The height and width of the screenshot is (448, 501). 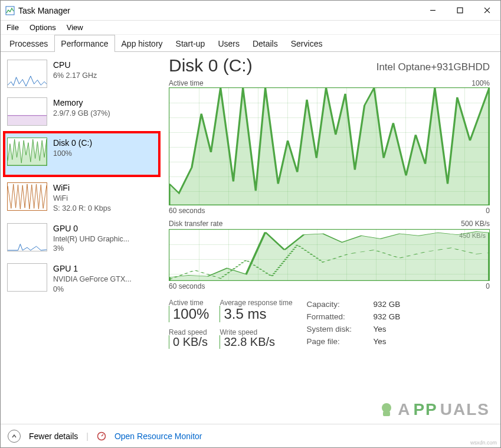 What do you see at coordinates (487, 286) in the screenshot?
I see `chart2-footer-right: 0` at bounding box center [487, 286].